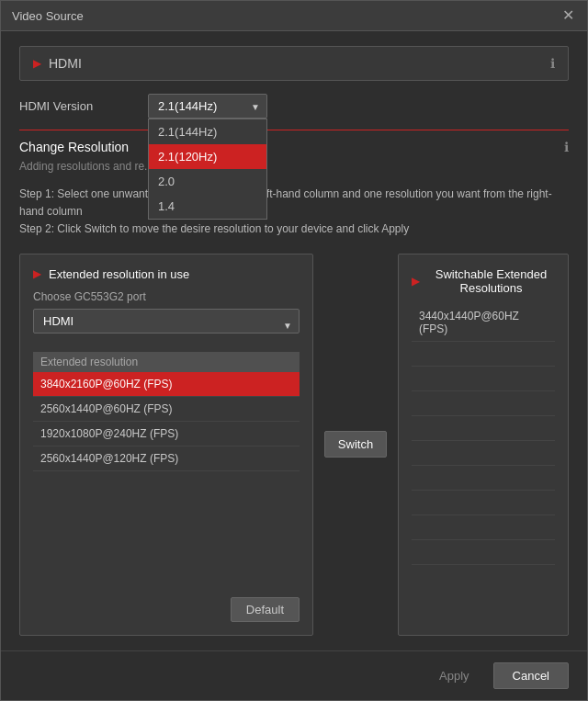  Describe the element at coordinates (553, 63) in the screenshot. I see `hdmi-info-icon: ℹ` at that location.